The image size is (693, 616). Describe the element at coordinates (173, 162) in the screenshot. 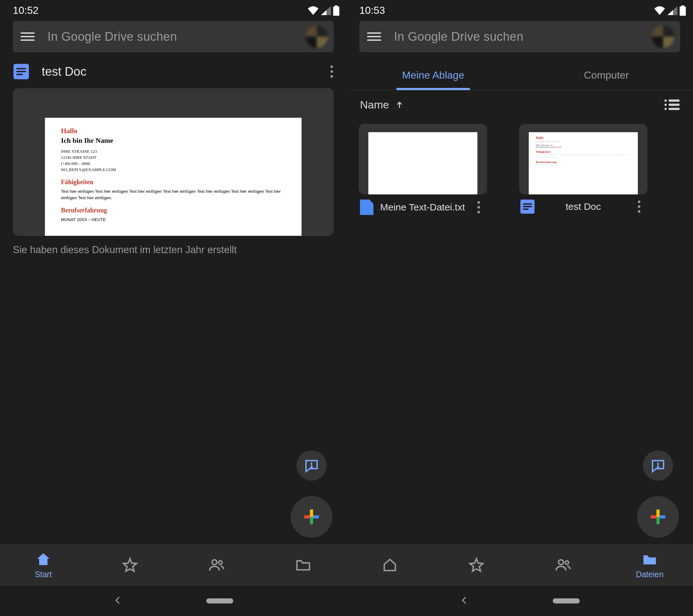

I see `suggestion-preview: Hallo Ich bin Ihr Name IHRE STRASSE 123 …` at that location.